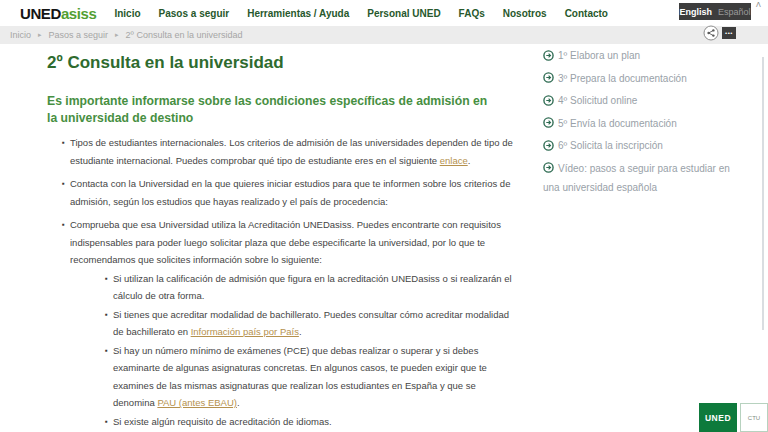 The height and width of the screenshot is (432, 768). I want to click on sidebar-item-label: 4º Solicitud online, so click(598, 100).